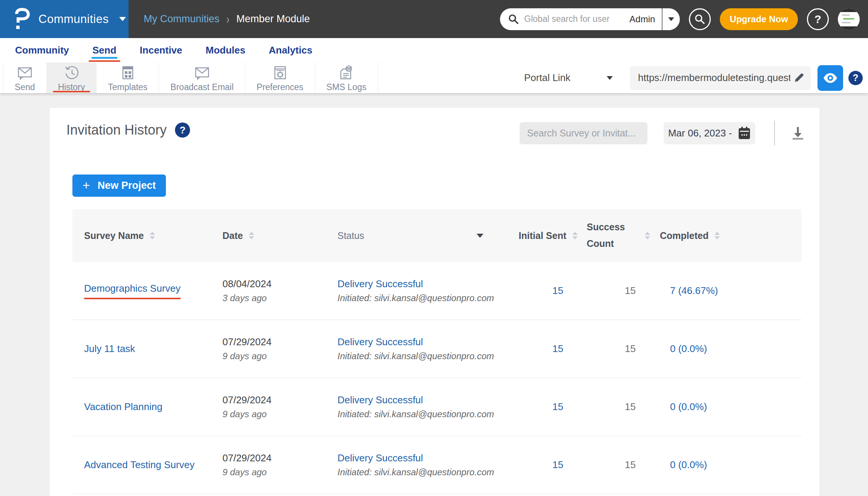 This screenshot has height=496, width=868. I want to click on date-relative: 9 days ago, so click(268, 472).